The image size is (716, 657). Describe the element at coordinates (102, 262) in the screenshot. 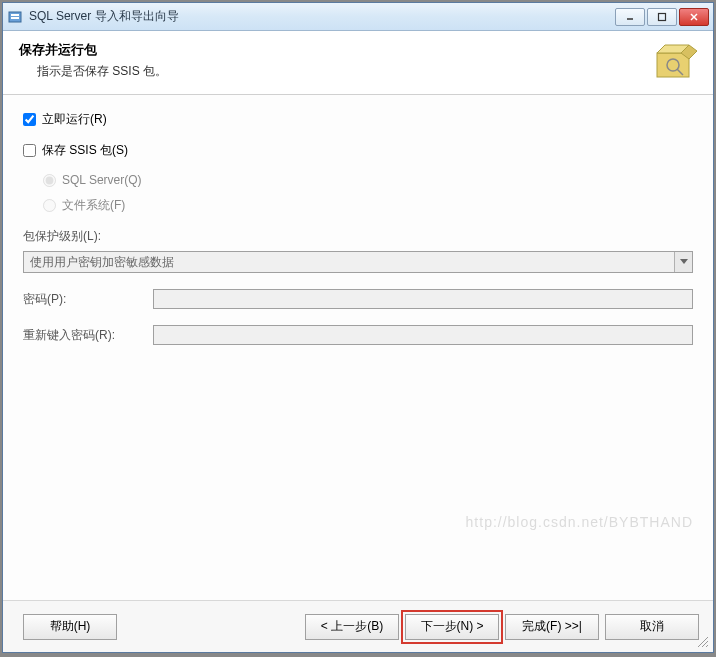

I see `protection-level-value: 使用用户密钥加密敏感数据` at that location.